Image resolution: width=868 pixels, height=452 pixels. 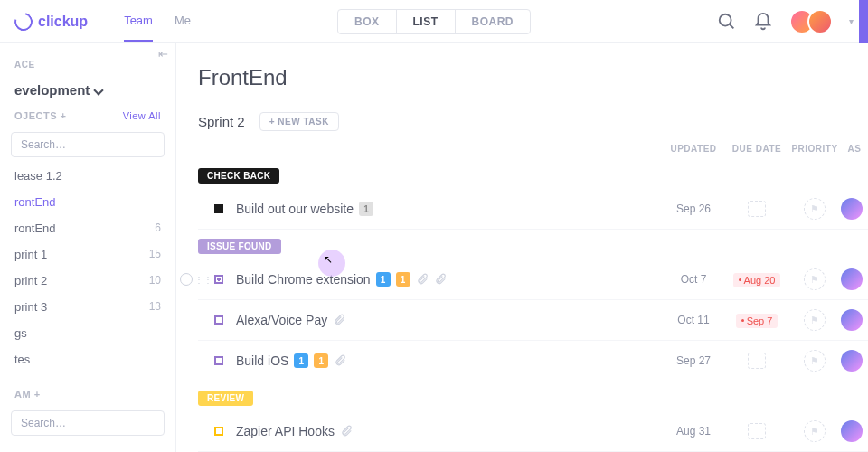 What do you see at coordinates (434, 22) in the screenshot?
I see `app-header: clickup Team Me BOX LIST BOARD ▾` at bounding box center [434, 22].